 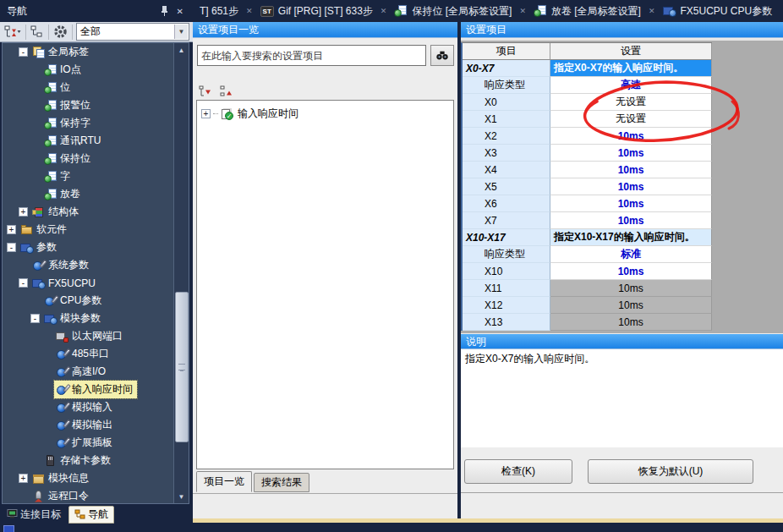 What do you see at coordinates (631, 255) in the screenshot?
I see `setting-cell: 标准` at bounding box center [631, 255].